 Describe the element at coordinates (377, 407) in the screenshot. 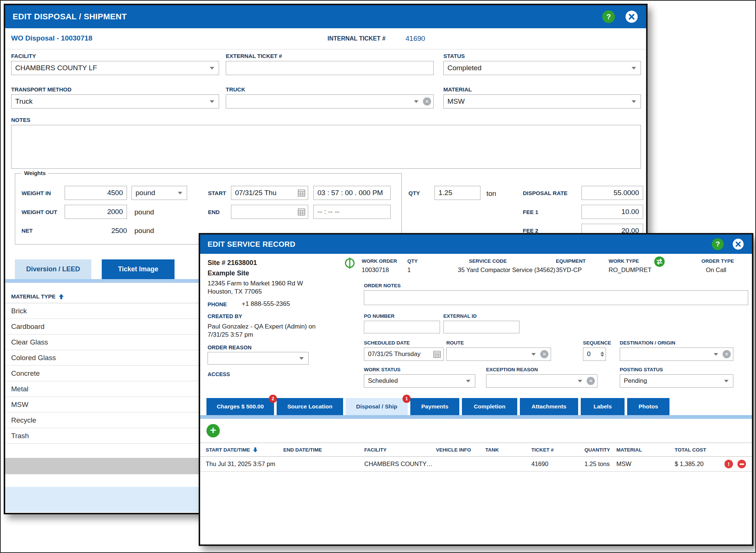

I see `tab-disposal-ship: Disposal / Ship 1` at that location.